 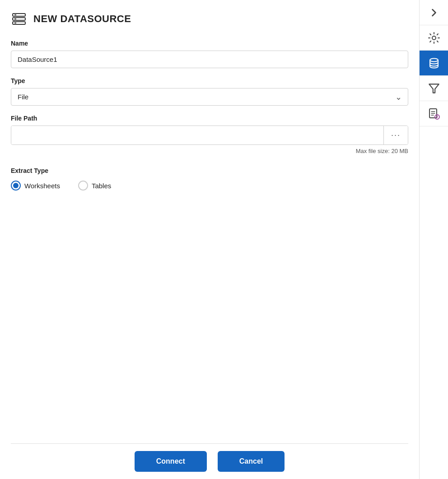 I want to click on type-select: File Database URL, so click(x=210, y=97).